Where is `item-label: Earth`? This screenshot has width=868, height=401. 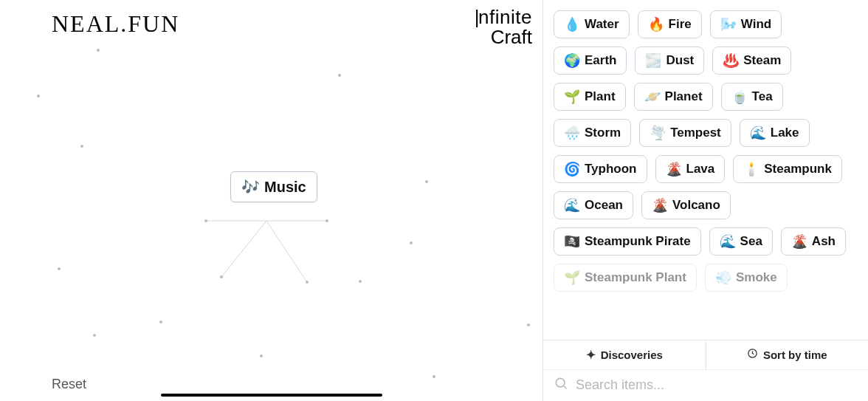 item-label: Earth is located at coordinates (601, 61).